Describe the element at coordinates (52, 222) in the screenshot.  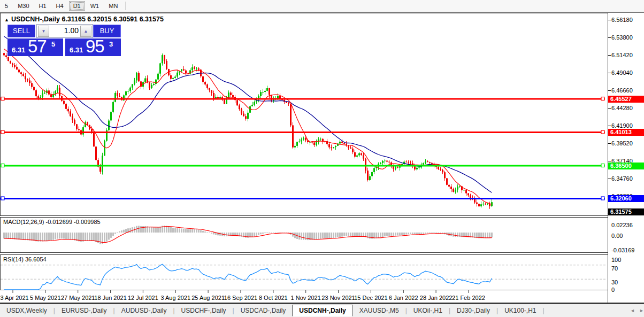
I see `macd-indicator-label: MACD(12,26,9) -0.012699 -0.009985` at that location.